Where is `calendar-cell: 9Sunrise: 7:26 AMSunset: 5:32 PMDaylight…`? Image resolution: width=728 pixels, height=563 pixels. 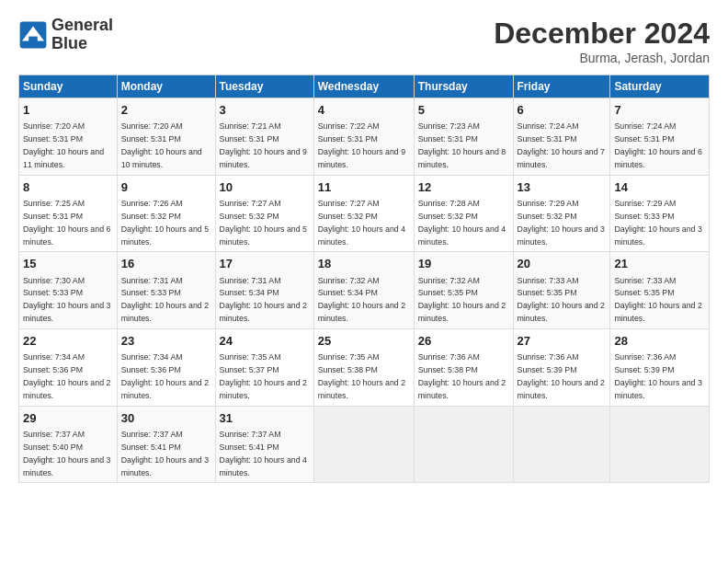 calendar-cell: 9Sunrise: 7:26 AMSunset: 5:32 PMDaylight… is located at coordinates (165, 213).